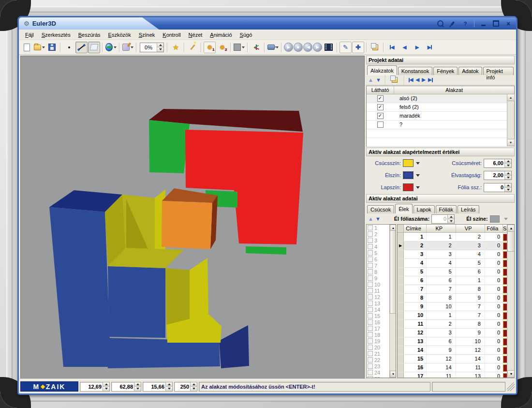 The image size is (532, 408). Describe the element at coordinates (94, 47) in the screenshot. I see `polygon-tool-button` at that location.